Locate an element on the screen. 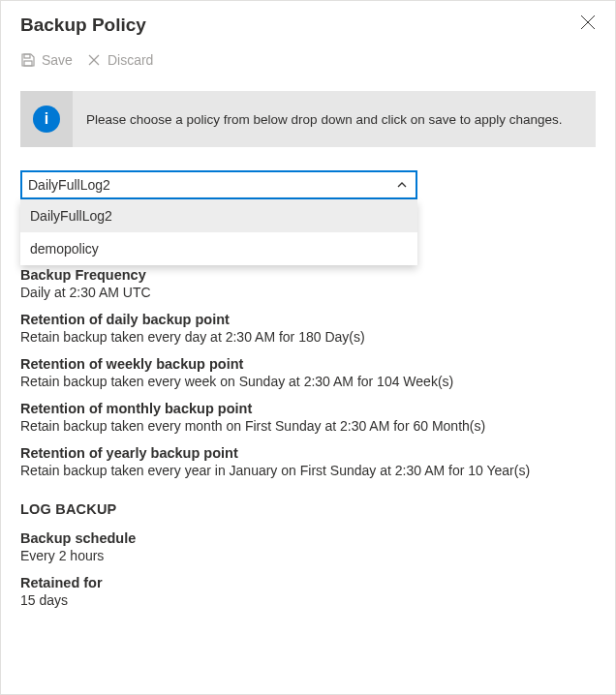 The image size is (616, 695). save-label: Save is located at coordinates (57, 60).